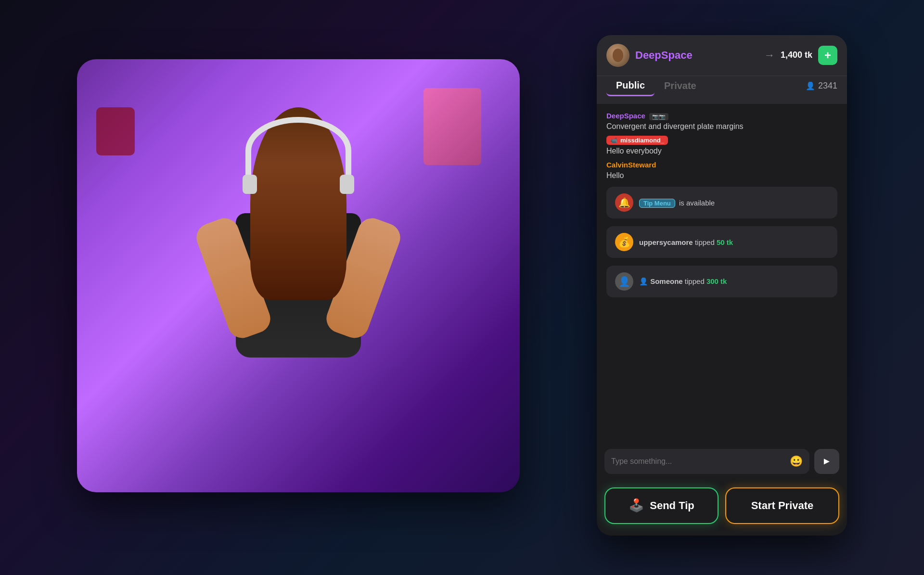 Image resolution: width=924 pixels, height=575 pixels. Describe the element at coordinates (696, 55) in the screenshot. I see `header-username: DeepSpace` at that location.